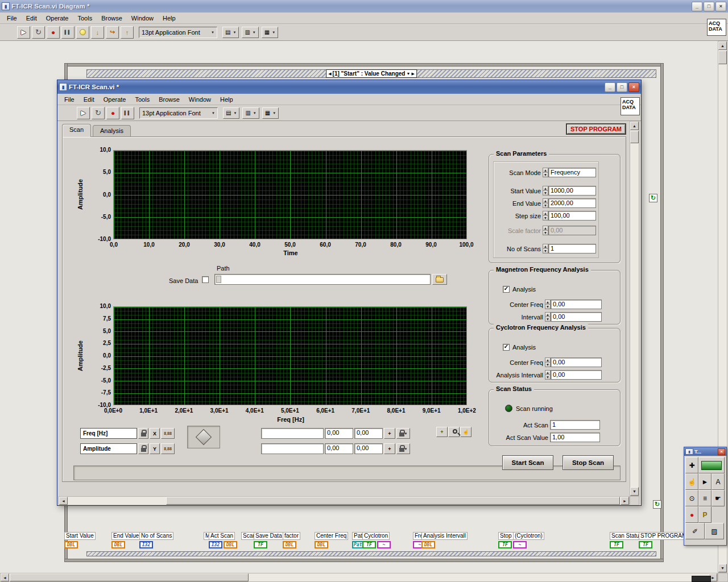 Image resolution: width=728 pixels, height=582 pixels. I want to click on step-out-button: ↑, so click(127, 32).